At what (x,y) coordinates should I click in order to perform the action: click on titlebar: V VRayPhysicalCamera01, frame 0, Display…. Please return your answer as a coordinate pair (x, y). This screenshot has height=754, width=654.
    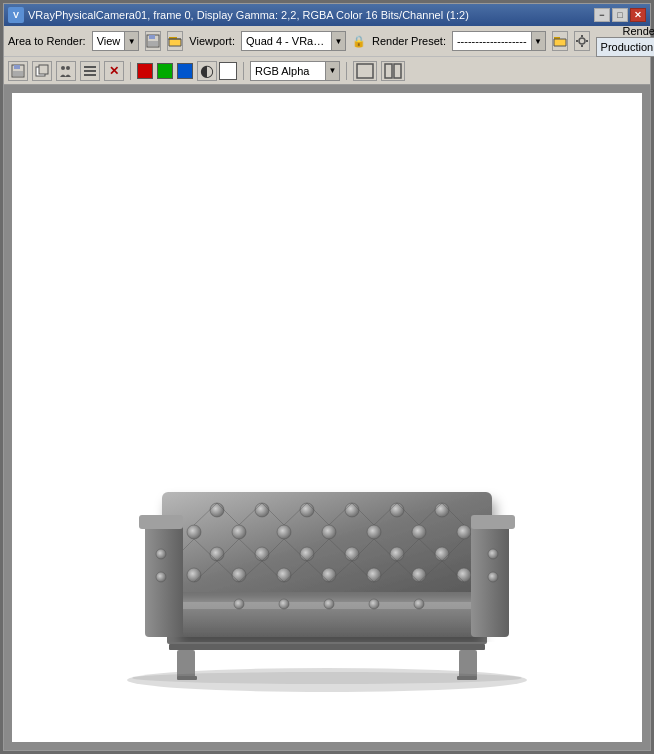
    Looking at the image, I should click on (327, 15).